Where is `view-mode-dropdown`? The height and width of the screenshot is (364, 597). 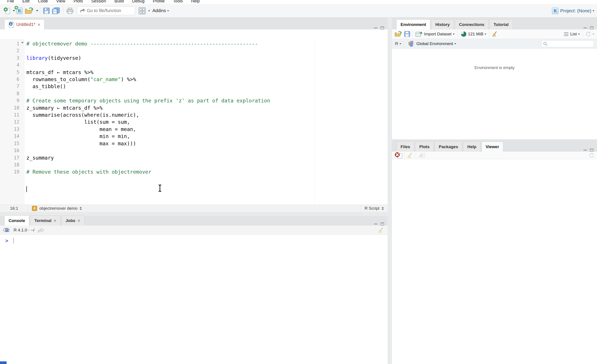 view-mode-dropdown is located at coordinates (579, 35).